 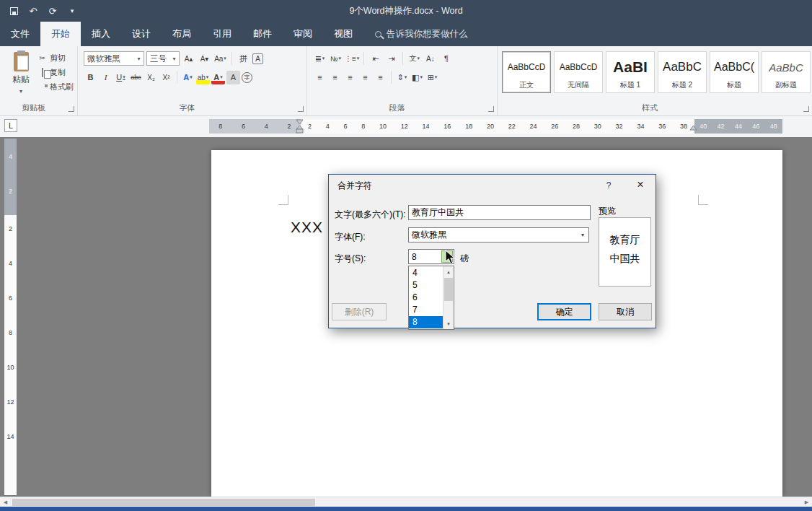 I want to click on subscript-button: X₂, so click(x=151, y=78).